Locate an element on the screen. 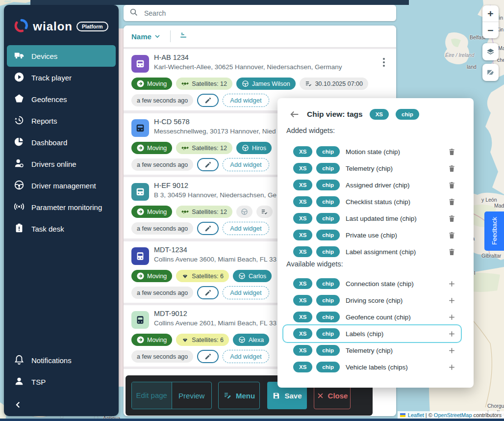 The width and height of the screenshot is (504, 421). widget-label: Connection state (chip) is located at coordinates (379, 284).